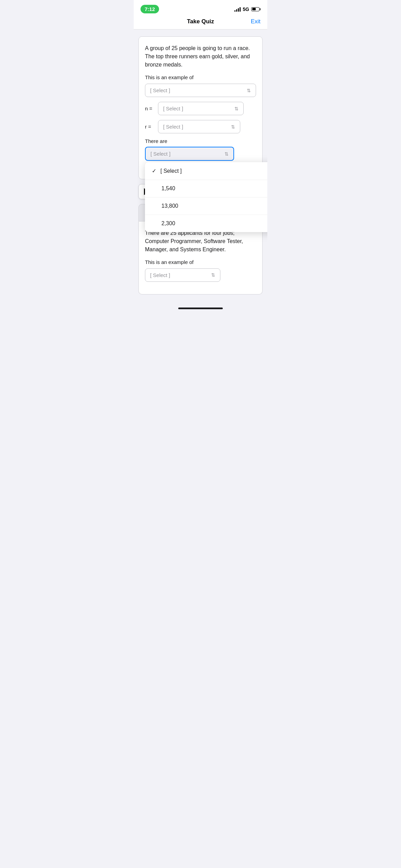 The image size is (401, 868). What do you see at coordinates (190, 154) in the screenshot?
I see `q8-there-are-dropdown-wrapper: [ Select ] ⇅ ✓ [ Select ] 1,540 13,800` at bounding box center [190, 154].